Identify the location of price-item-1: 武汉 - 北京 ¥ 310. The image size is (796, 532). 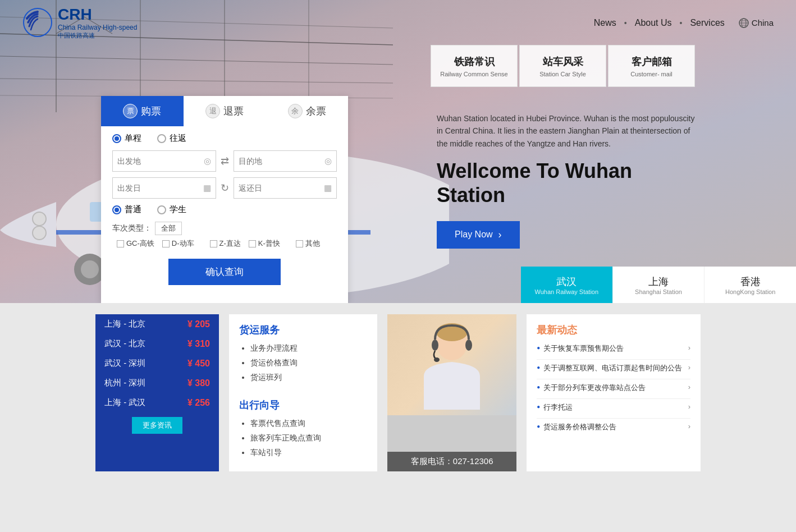
(157, 343).